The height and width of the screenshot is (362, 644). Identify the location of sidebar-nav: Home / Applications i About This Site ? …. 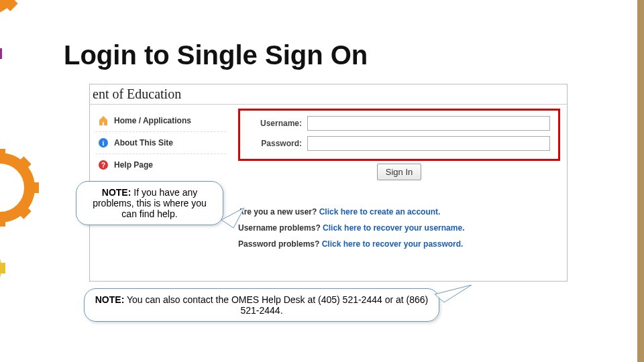
(161, 180).